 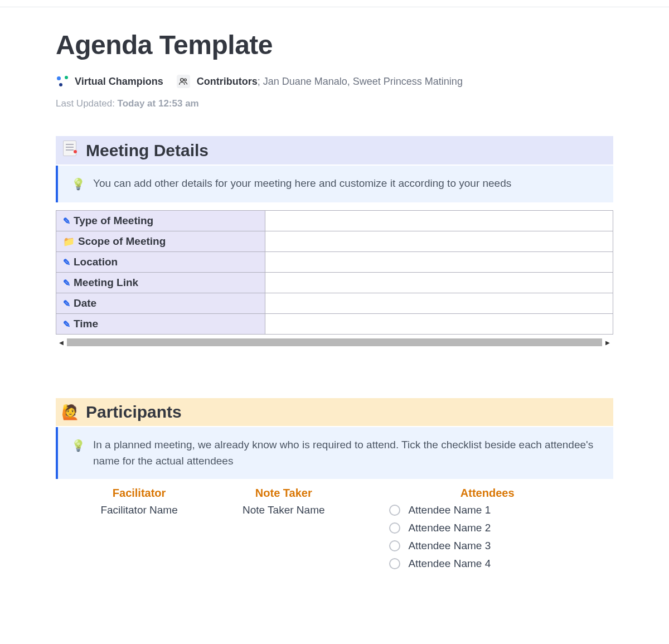 I want to click on attendees-label: Attendees, so click(x=487, y=493).